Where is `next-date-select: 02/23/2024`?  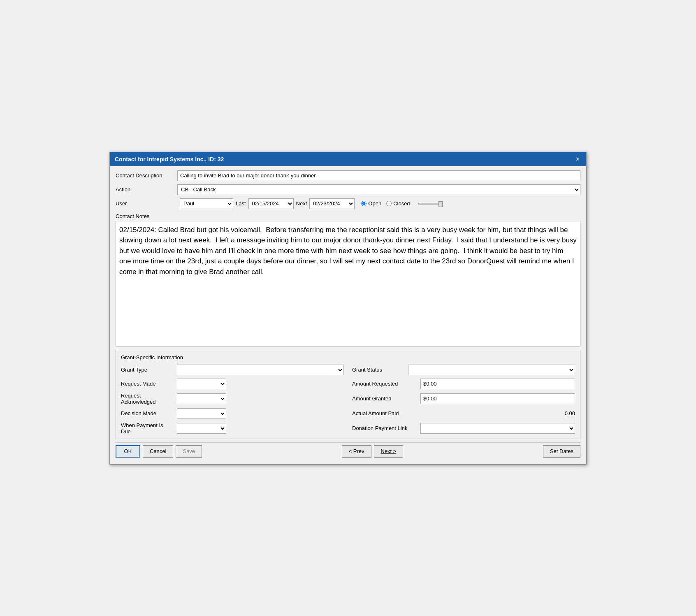
next-date-select: 02/23/2024 is located at coordinates (332, 204).